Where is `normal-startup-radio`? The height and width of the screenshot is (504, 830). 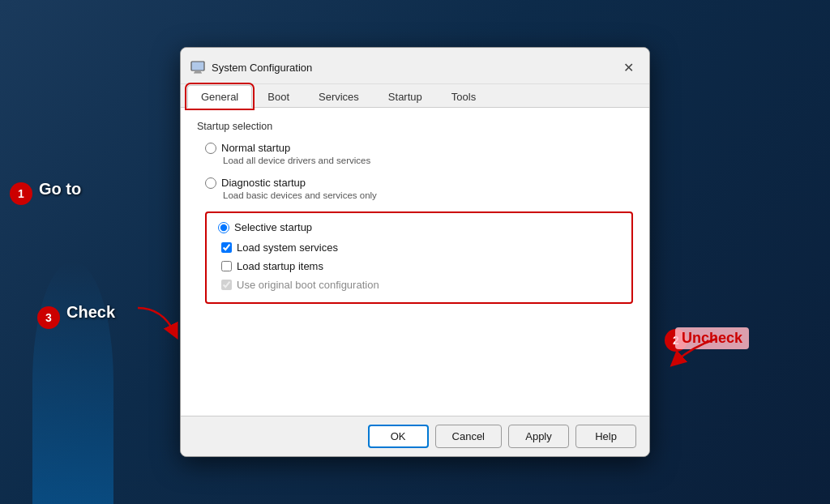 normal-startup-radio is located at coordinates (211, 148).